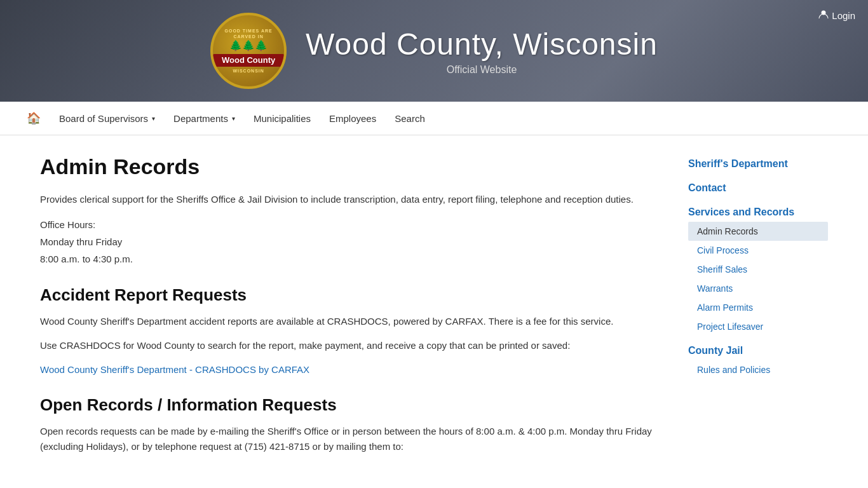  What do you see at coordinates (758, 231) in the screenshot?
I see `sidebar-item-admin-records: Admin Records` at bounding box center [758, 231].